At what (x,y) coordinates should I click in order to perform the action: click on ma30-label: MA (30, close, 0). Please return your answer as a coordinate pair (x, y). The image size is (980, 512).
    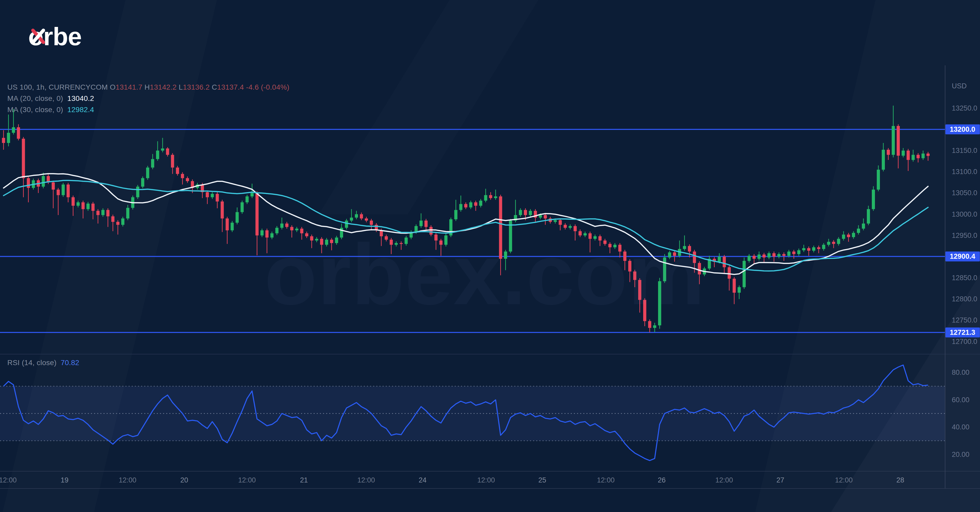
    Looking at the image, I should click on (37, 110).